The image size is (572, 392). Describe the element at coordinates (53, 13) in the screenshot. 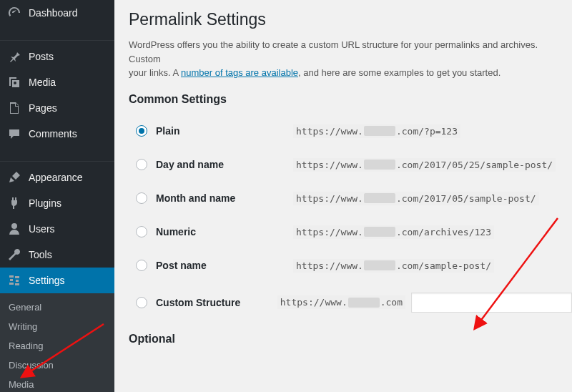

I see `sidebar-item-label: Dashboard` at that location.